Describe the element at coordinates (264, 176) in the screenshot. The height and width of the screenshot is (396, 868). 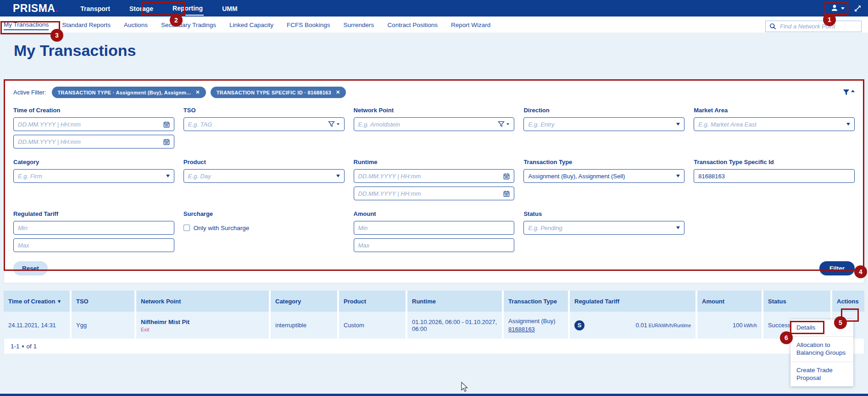
I see `product-select: E.g. Day` at that location.